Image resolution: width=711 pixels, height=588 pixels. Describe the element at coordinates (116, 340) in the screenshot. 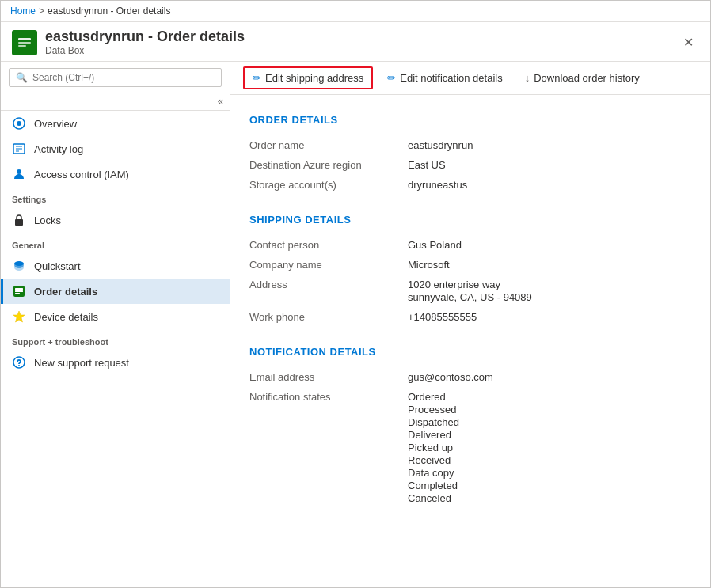

I see `support-category-label: Support + troubleshoot` at that location.